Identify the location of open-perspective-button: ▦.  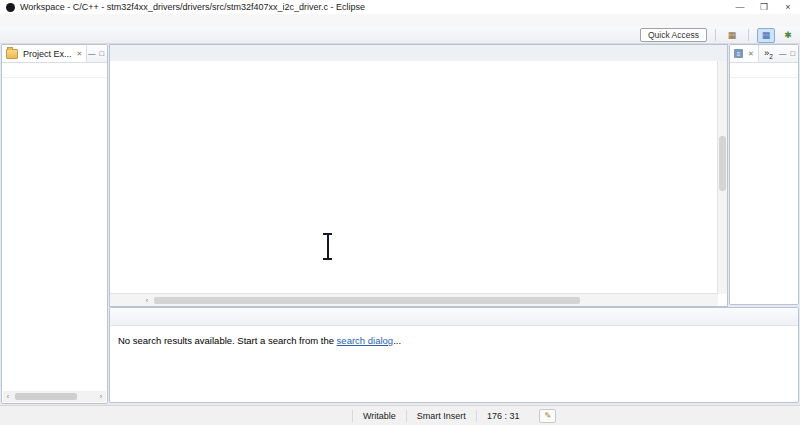
(732, 36).